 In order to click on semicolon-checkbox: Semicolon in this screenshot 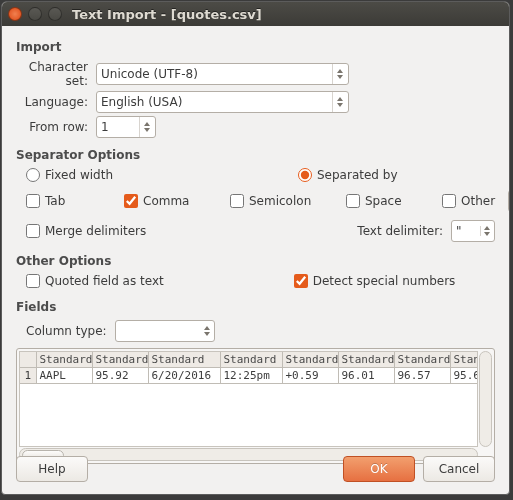, I will do `click(285, 201)`.